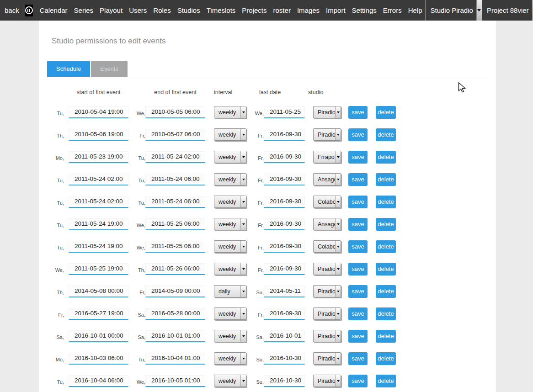 Image resolution: width=533 pixels, height=392 pixels. I want to click on nav-item-users: Users, so click(138, 10).